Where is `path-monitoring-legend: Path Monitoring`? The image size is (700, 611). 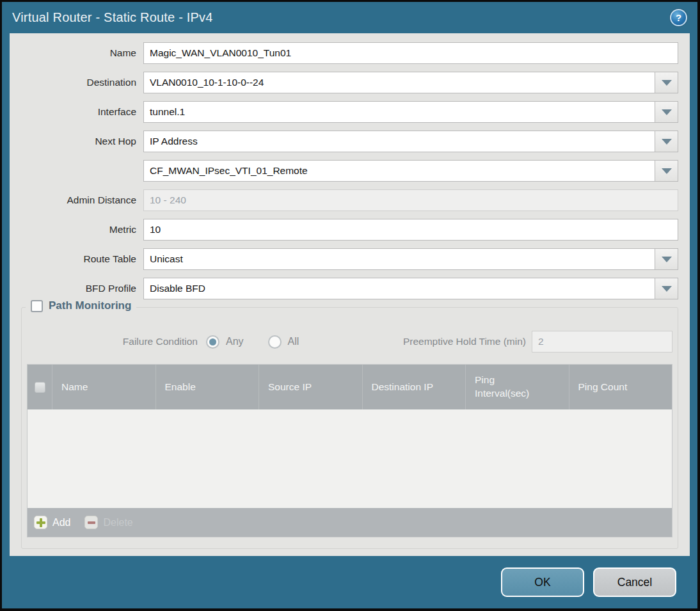
path-monitoring-legend: Path Monitoring is located at coordinates (81, 306).